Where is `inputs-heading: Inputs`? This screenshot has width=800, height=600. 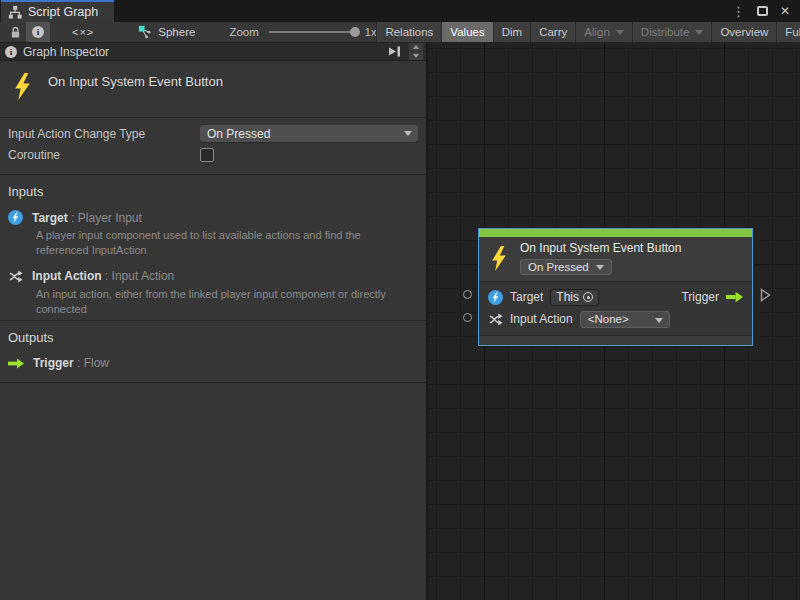
inputs-heading: Inputs is located at coordinates (213, 192).